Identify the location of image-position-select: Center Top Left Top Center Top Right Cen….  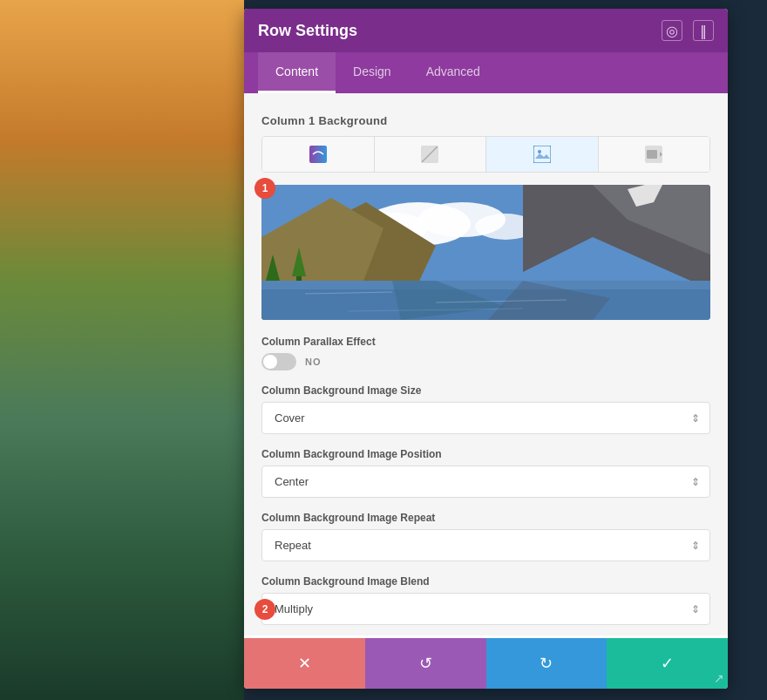
(486, 481).